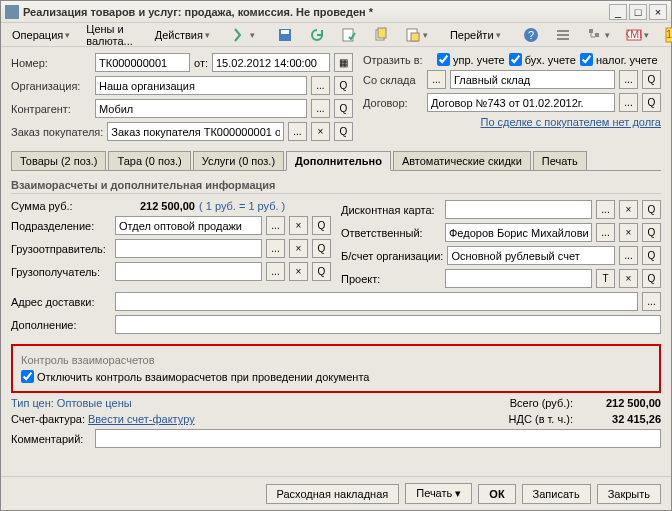 The width and height of the screenshot is (672, 511). Describe the element at coordinates (336, 360) in the screenshot. I see `control-title: Контроль взаиморасчетов` at that location.